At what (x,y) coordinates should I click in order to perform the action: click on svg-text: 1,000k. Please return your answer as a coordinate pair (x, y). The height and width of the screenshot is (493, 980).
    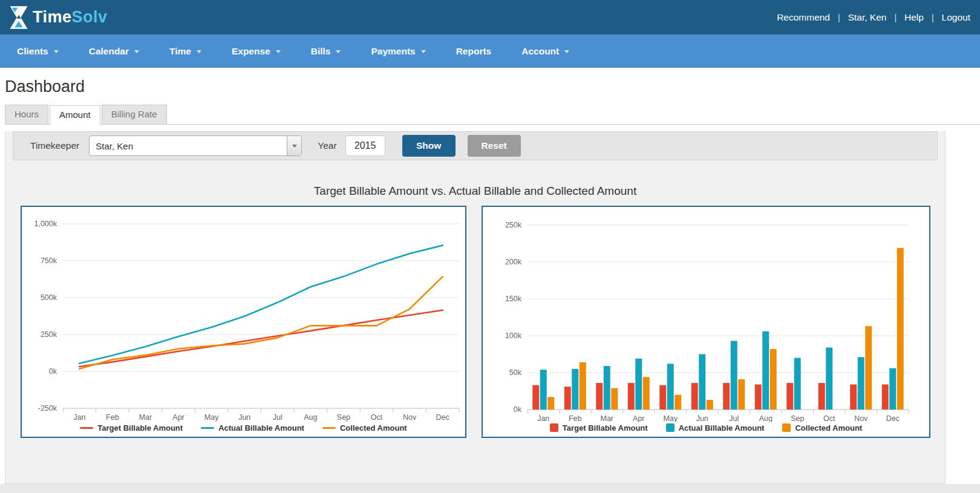
    Looking at the image, I should click on (45, 224).